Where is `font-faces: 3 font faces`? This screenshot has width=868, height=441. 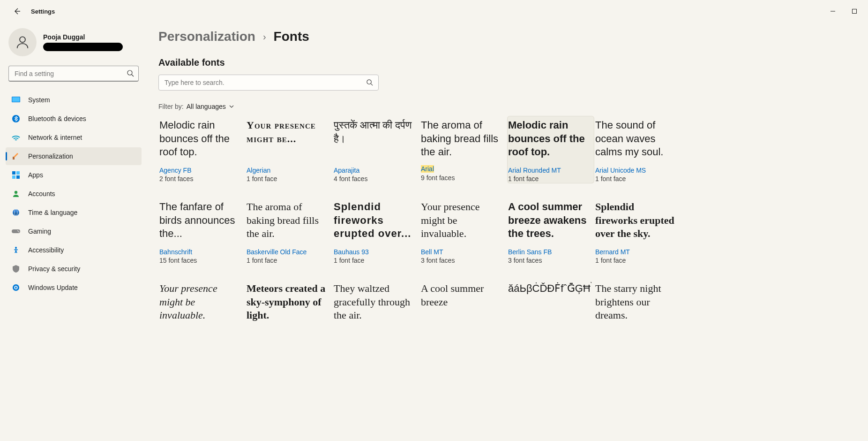
font-faces: 3 font faces is located at coordinates (463, 260).